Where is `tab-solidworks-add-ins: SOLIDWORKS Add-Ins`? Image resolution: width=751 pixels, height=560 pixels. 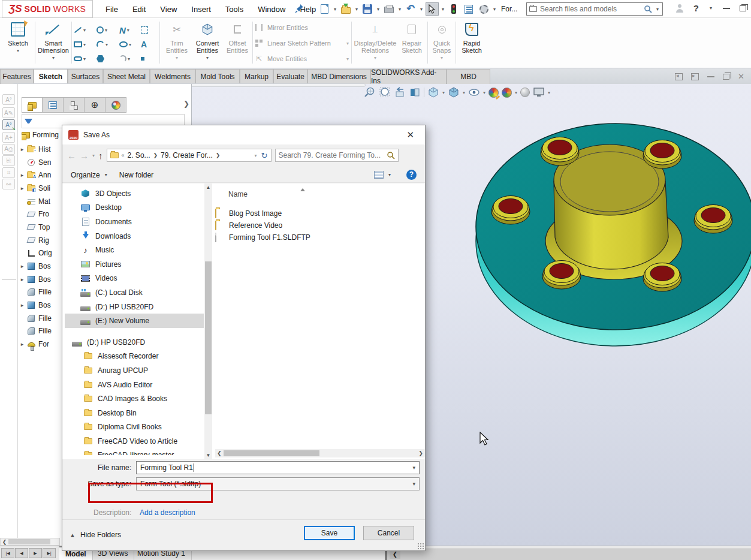
tab-solidworks-add-ins: SOLIDWORKS Add-Ins is located at coordinates (409, 77).